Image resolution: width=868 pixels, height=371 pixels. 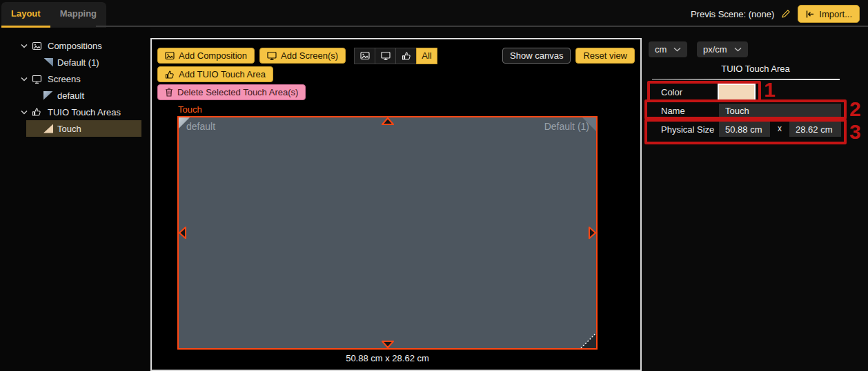 What do you see at coordinates (237, 93) in the screenshot?
I see `button-label: Delete Selected Touch Area(s)` at bounding box center [237, 93].